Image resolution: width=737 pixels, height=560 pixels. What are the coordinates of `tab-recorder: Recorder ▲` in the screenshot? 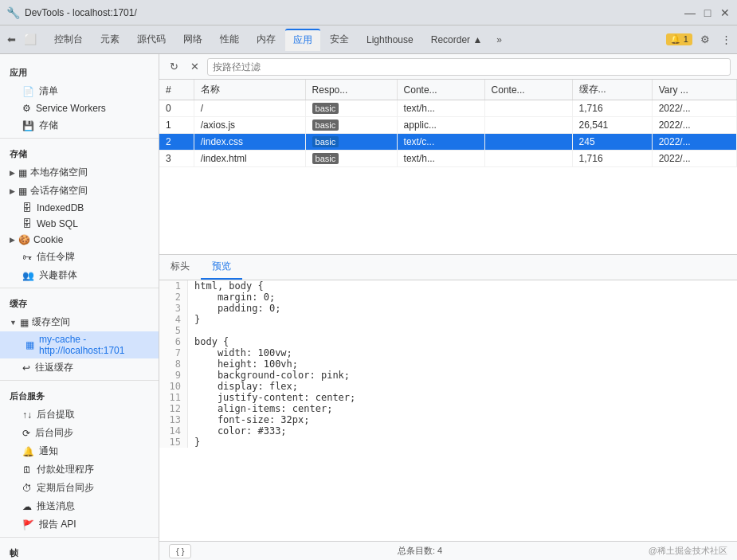 It's located at (457, 40).